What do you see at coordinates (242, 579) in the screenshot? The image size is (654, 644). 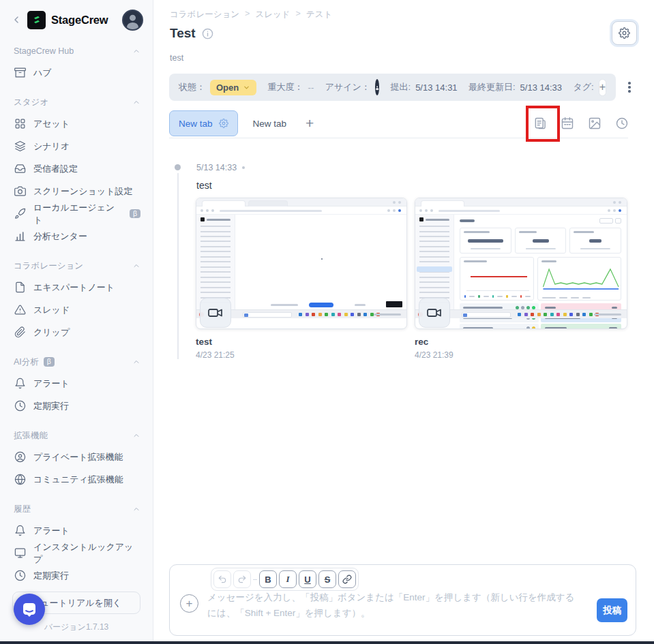 I see `redo-button` at bounding box center [242, 579].